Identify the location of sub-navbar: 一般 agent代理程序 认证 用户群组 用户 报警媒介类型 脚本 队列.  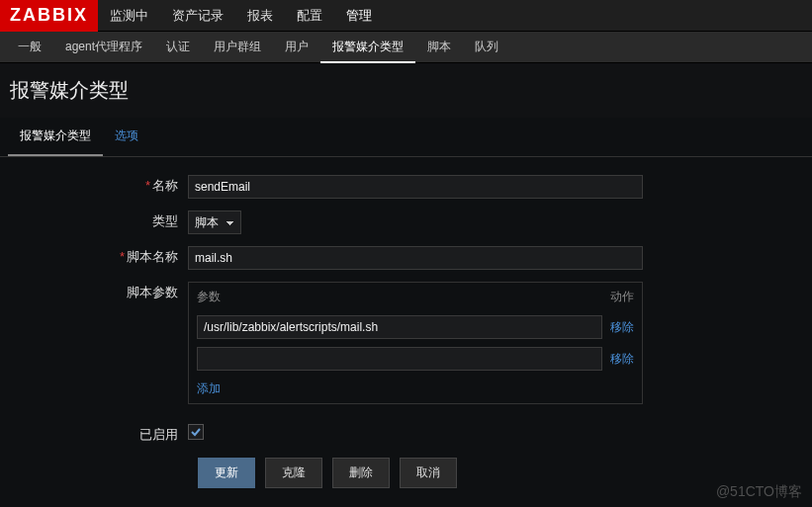
(406, 47).